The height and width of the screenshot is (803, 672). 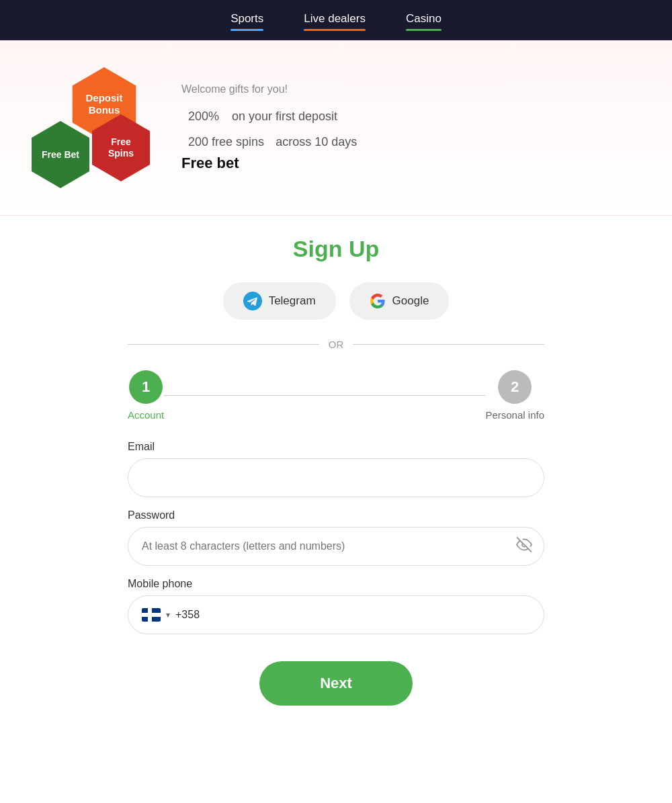 I want to click on top-navigation: Sports Live dealers Casino, so click(x=336, y=20).